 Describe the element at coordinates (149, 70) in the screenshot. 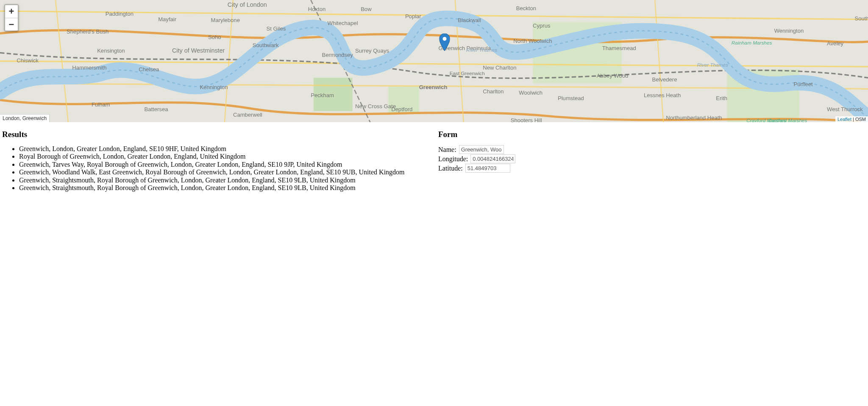

I see `svg-text: Chelsea` at that location.